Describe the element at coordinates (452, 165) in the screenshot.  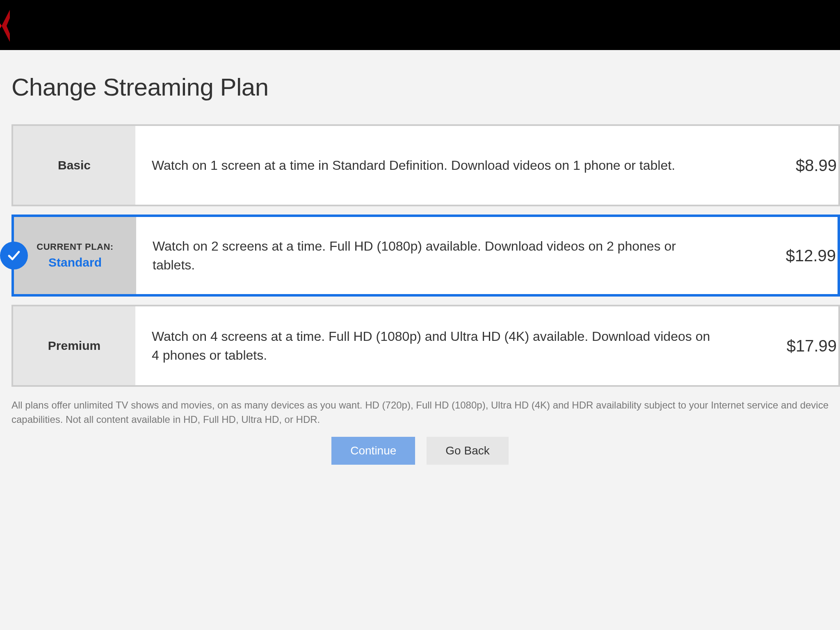
I see `plan-desc-cell: Watch on 1 screen at a time in Standard …` at that location.